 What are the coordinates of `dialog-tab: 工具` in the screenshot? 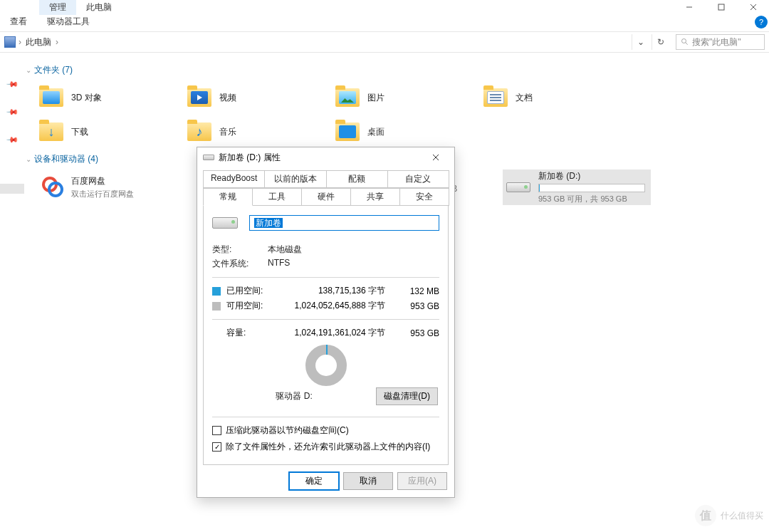 It's located at (277, 197).